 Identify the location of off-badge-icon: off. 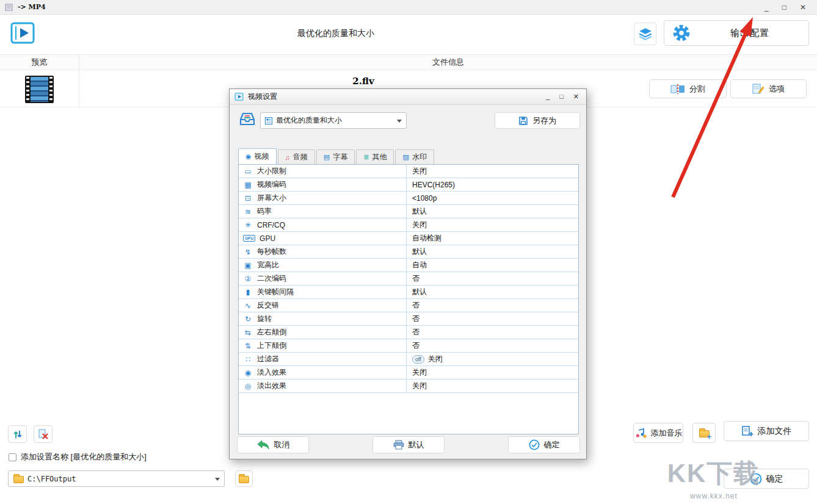
(418, 359).